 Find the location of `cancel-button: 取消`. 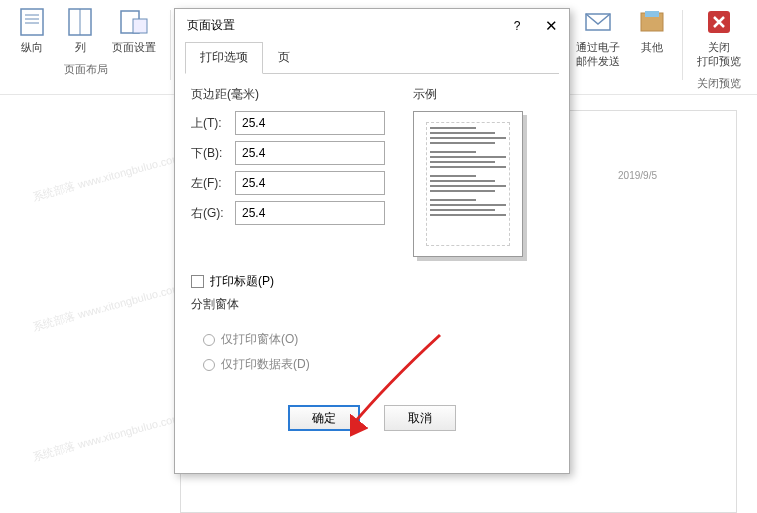

cancel-button: 取消 is located at coordinates (420, 418).